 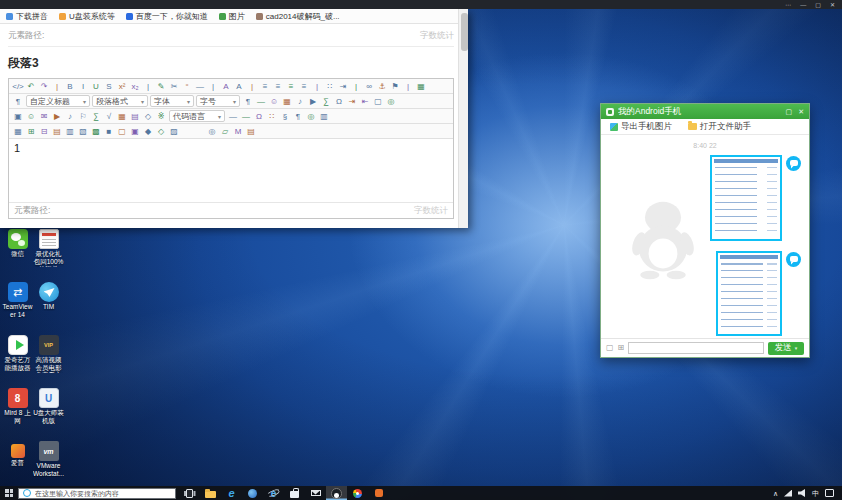 I want to click on search-input, so click(x=103, y=494).